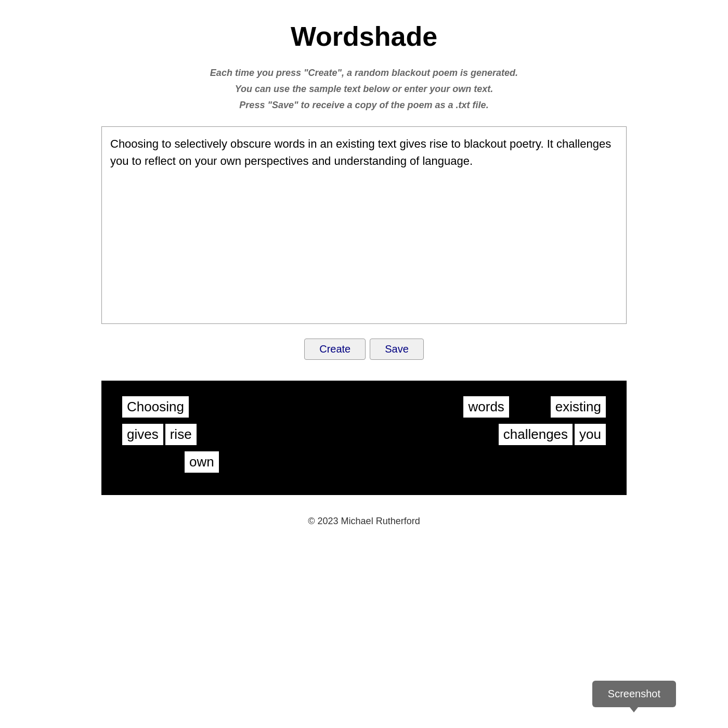  I want to click on poem-word: rise, so click(181, 435).